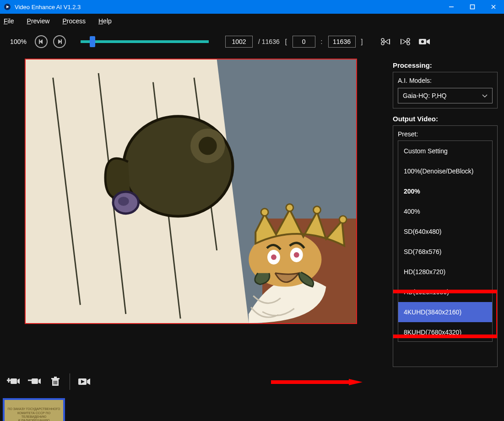 This screenshot has height=421, width=504. What do you see at coordinates (304, 42) in the screenshot?
I see `range-start-input: 0` at bounding box center [304, 42].